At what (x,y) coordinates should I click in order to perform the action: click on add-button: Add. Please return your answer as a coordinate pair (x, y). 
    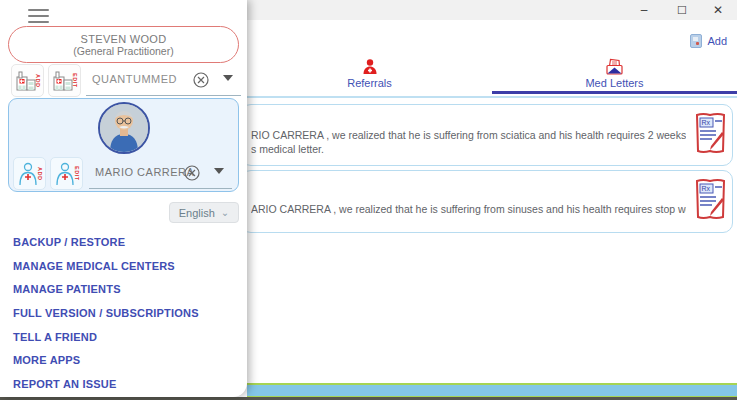
    Looking at the image, I should click on (708, 41).